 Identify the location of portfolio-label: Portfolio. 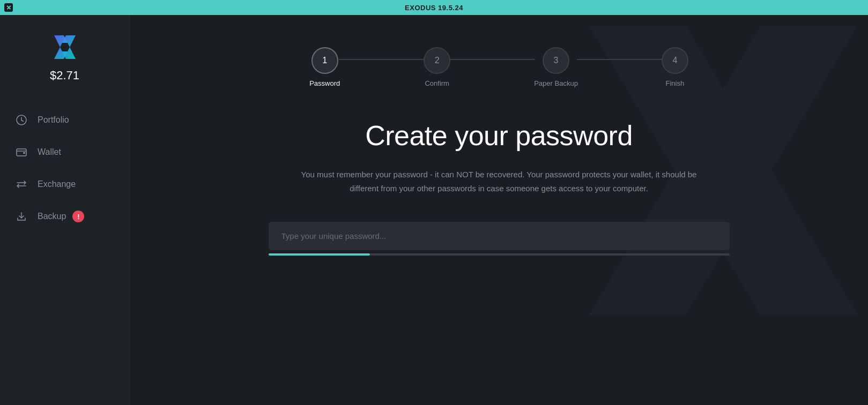
(54, 120).